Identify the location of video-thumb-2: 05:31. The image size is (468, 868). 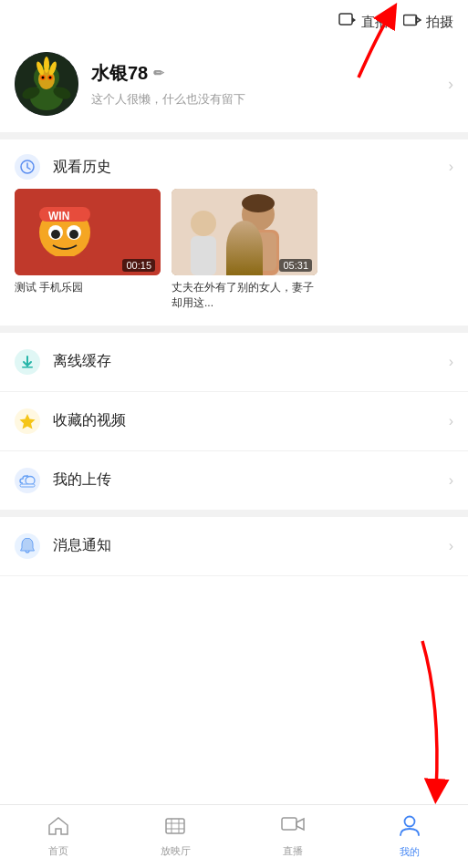
(244, 232).